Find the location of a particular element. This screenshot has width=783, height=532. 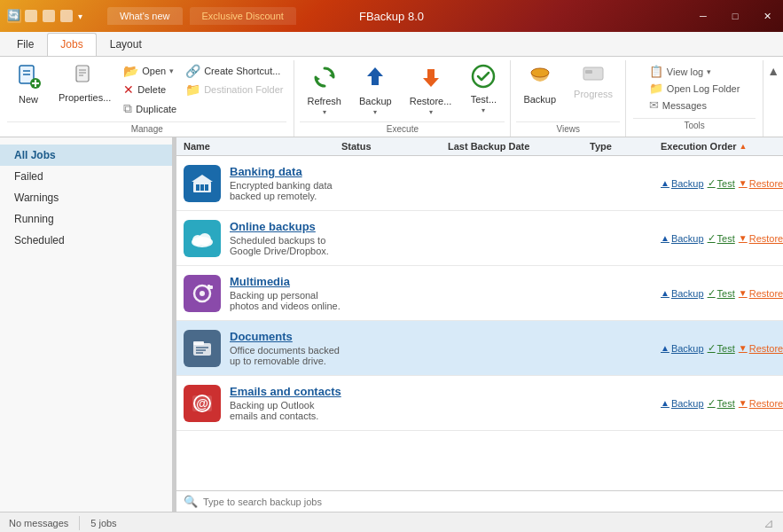

shortcut-col: 🔗 Create Shortcut... 📁 Destination Folde… is located at coordinates (234, 80).